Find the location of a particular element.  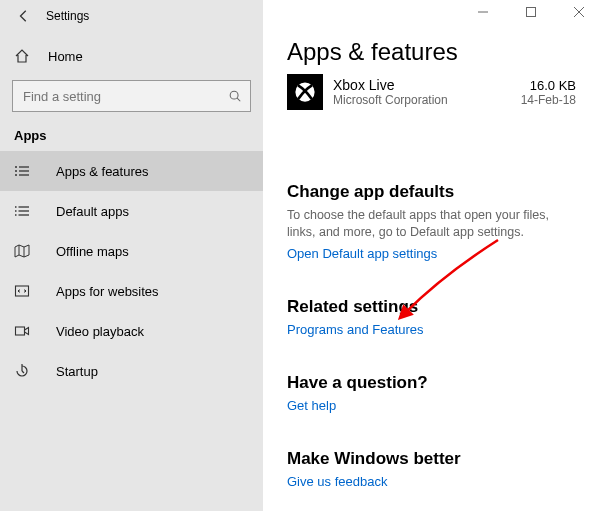

link-programs-and-features: Programs and Features is located at coordinates (356, 330).